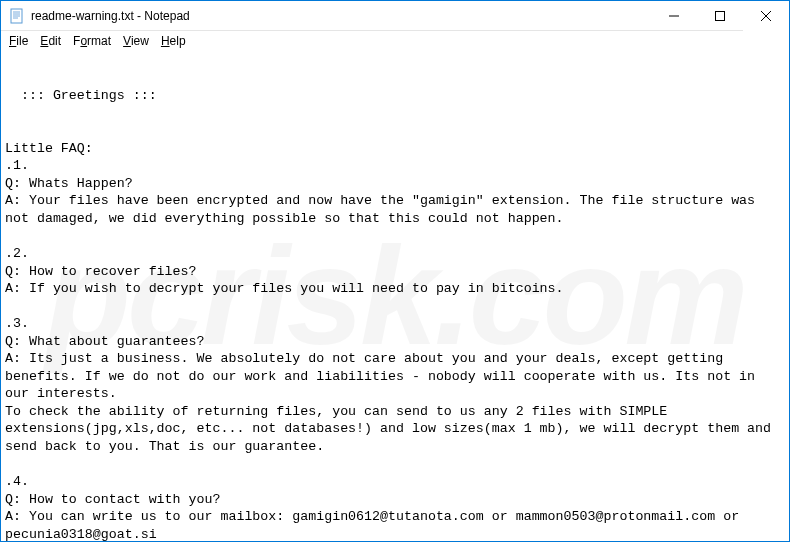 This screenshot has width=790, height=542. What do you see at coordinates (136, 41) in the screenshot?
I see `menu-view: View` at bounding box center [136, 41].